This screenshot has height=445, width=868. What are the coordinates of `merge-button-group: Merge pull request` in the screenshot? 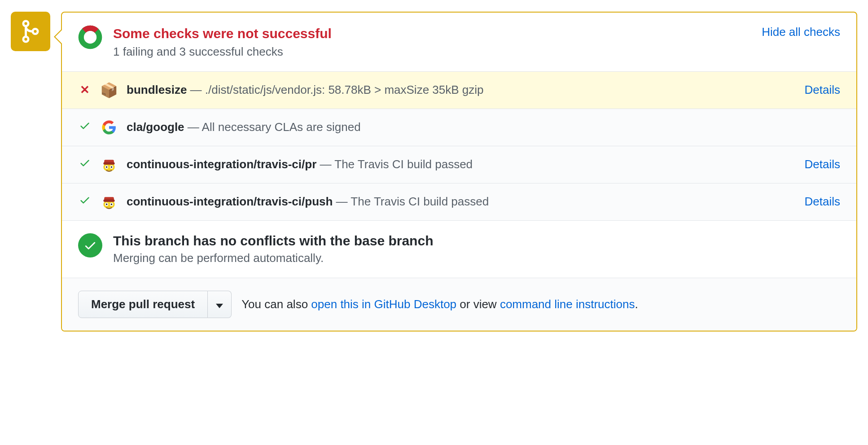 It's located at (155, 304).